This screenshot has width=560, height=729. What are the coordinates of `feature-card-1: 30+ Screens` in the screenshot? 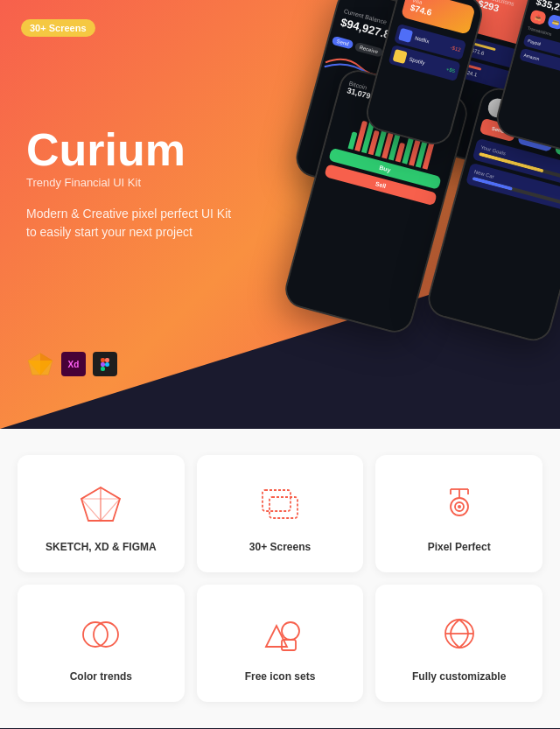 It's located at (280, 514).